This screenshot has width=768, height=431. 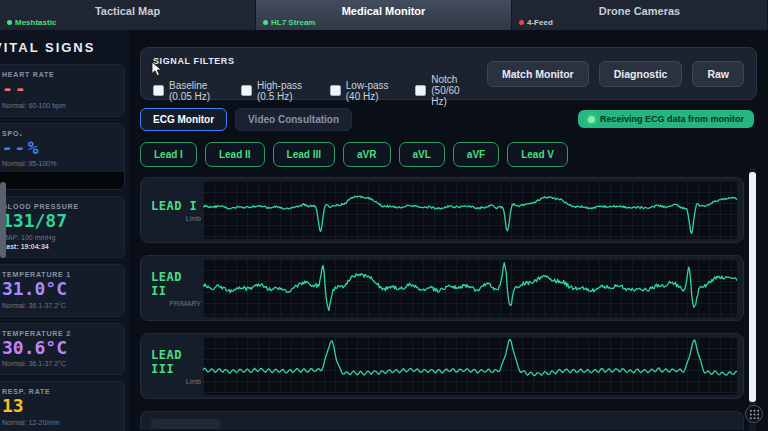 What do you see at coordinates (59, 334) in the screenshot?
I see `vital-label: TEMPERATURE 2` at bounding box center [59, 334].